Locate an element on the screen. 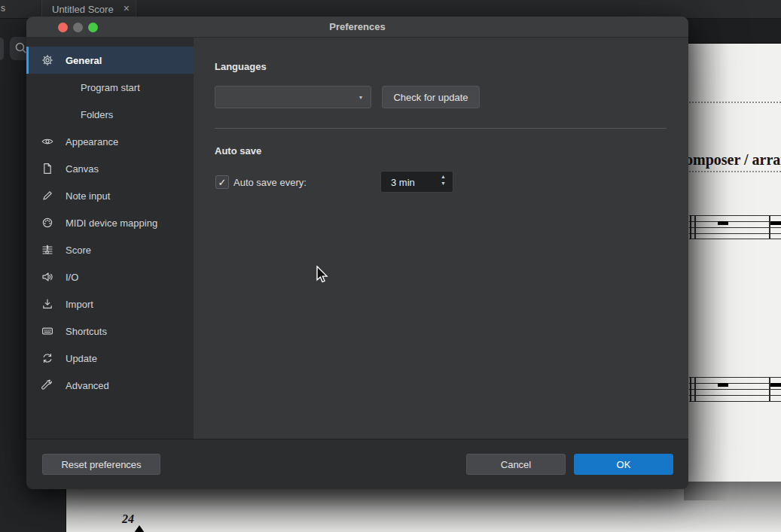  dialog-footer: Reset preferences Cancel OK is located at coordinates (357, 464).